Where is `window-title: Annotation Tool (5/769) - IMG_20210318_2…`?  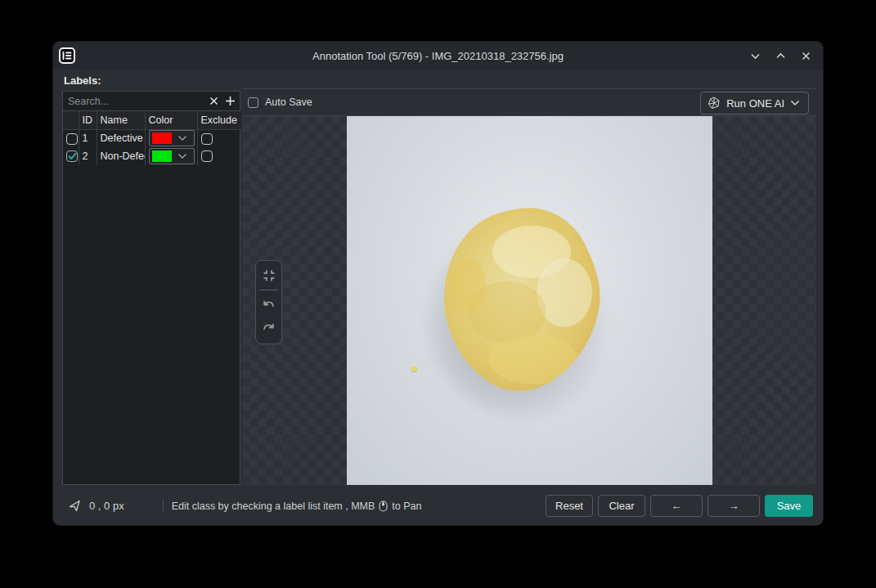 window-title: Annotation Tool (5/769) - IMG_20210318_2… is located at coordinates (438, 56).